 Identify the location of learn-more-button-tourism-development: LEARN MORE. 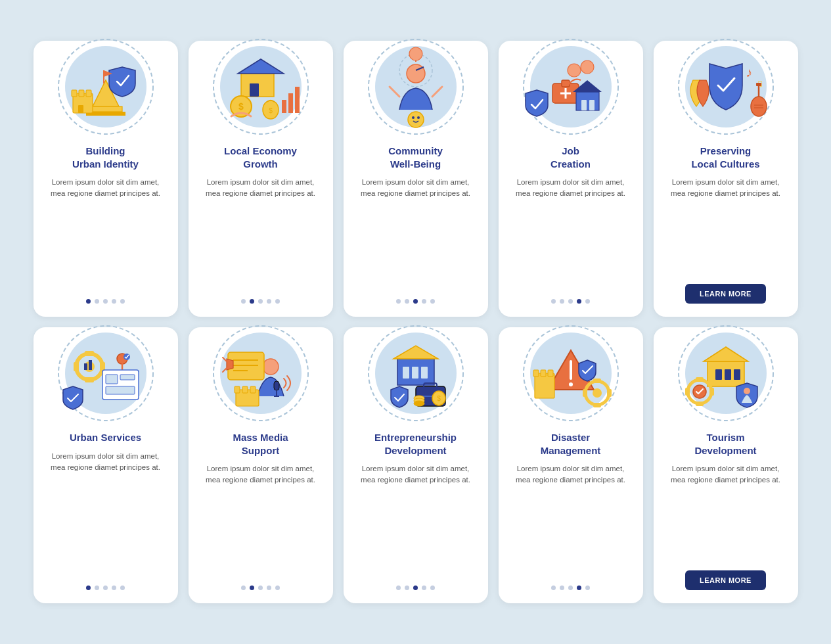
(725, 580).